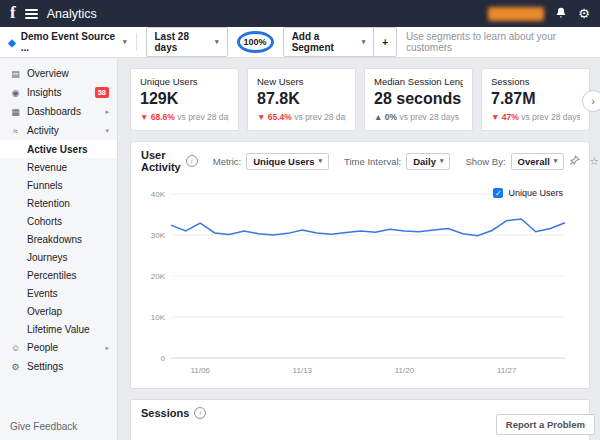 Image resolution: width=600 pixels, height=440 pixels. Describe the element at coordinates (58, 221) in the screenshot. I see `sidebar-item-cohorts: Cohorts` at that location.